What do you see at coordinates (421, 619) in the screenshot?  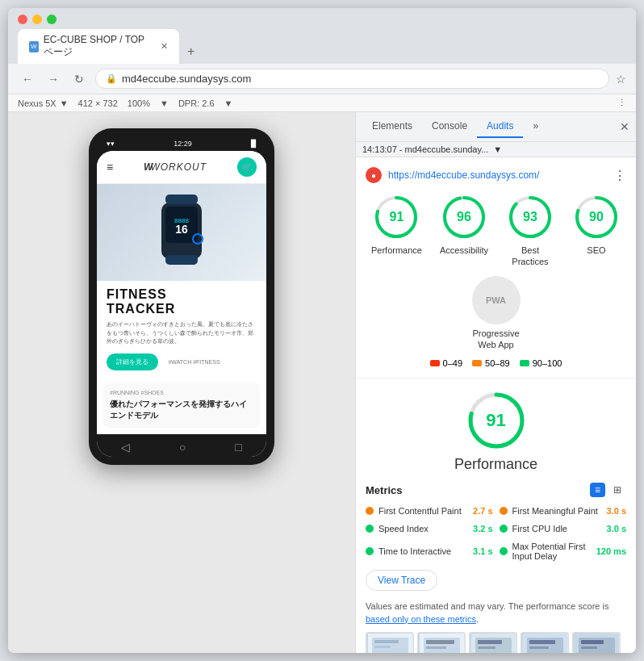 I see `metrics-link: based only on these metrics` at bounding box center [421, 619].